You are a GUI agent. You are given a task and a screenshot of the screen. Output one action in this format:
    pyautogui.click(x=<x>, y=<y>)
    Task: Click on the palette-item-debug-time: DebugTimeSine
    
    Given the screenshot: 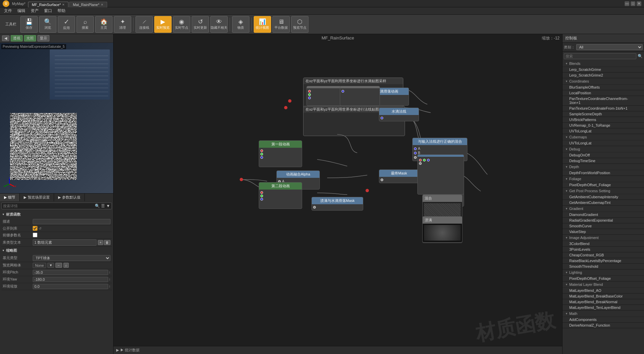 What is the action you would take?
    pyautogui.click(x=603, y=161)
    